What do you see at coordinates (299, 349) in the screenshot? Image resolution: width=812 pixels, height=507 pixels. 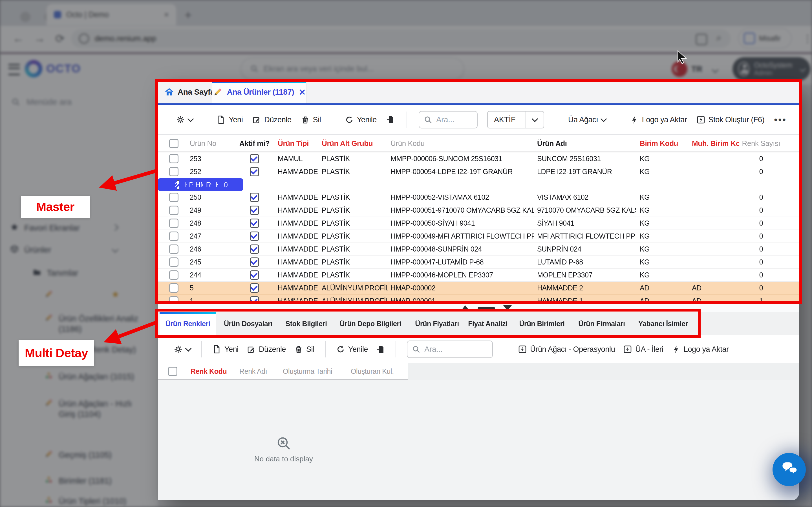 I see `trash-icon` at bounding box center [299, 349].